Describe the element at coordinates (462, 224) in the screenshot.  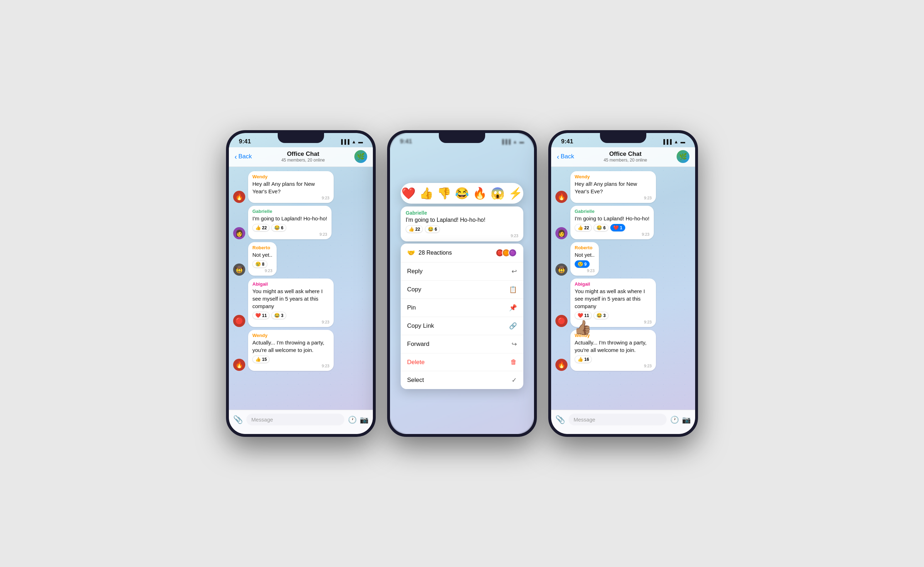
I see `context-message-bubble: Gabrielle I'm going to Lapland! Ho-ho-ho…` at that location.